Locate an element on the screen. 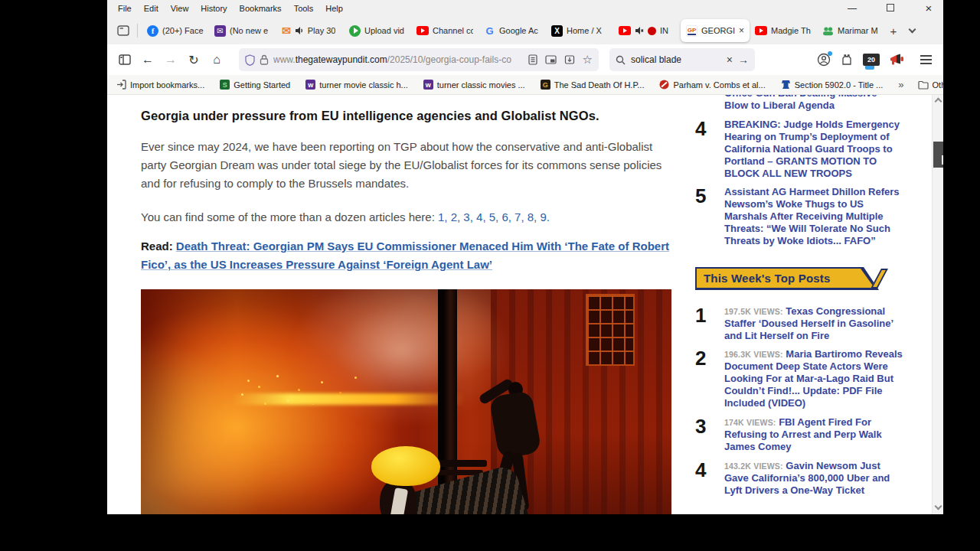 Image resolution: width=980 pixels, height=551 pixels. tab-label: Upload vid is located at coordinates (384, 31).